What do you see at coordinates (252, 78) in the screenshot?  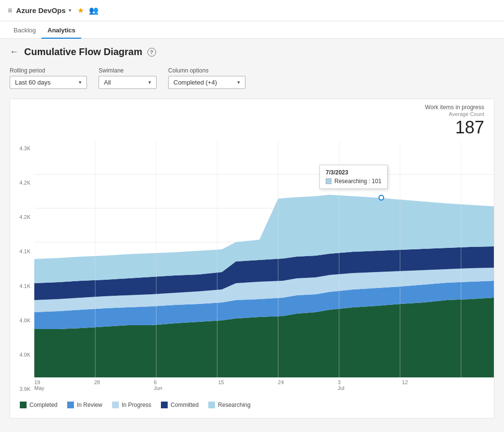 I see `filters-row: Rolling period Last 60 days ▾ Swimlane A…` at bounding box center [252, 78].